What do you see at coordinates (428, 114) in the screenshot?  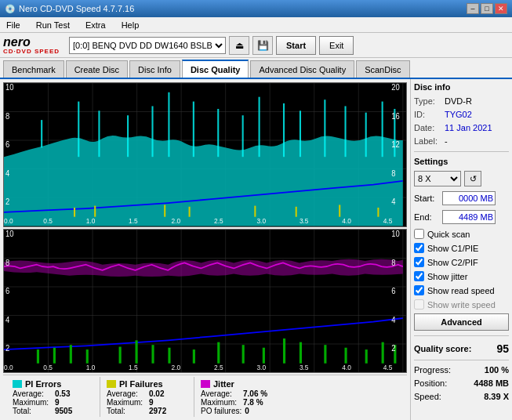 I see `disc-id-label: ID:` at bounding box center [428, 114].